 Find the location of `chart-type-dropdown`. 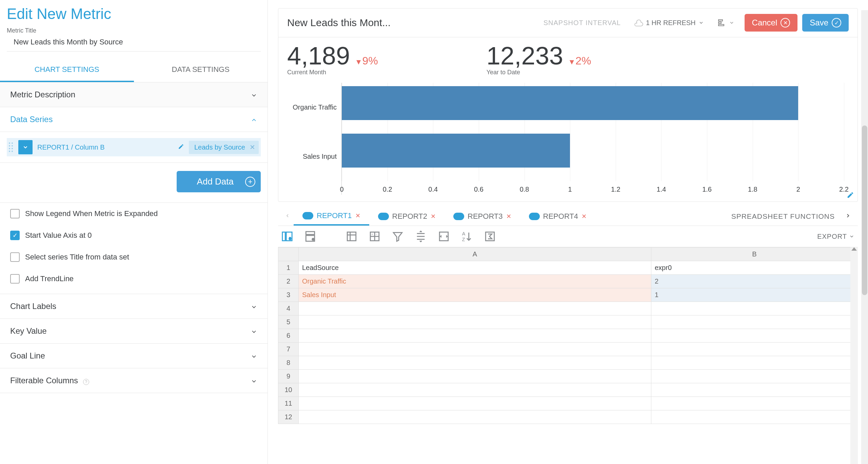

chart-type-dropdown is located at coordinates (726, 23).